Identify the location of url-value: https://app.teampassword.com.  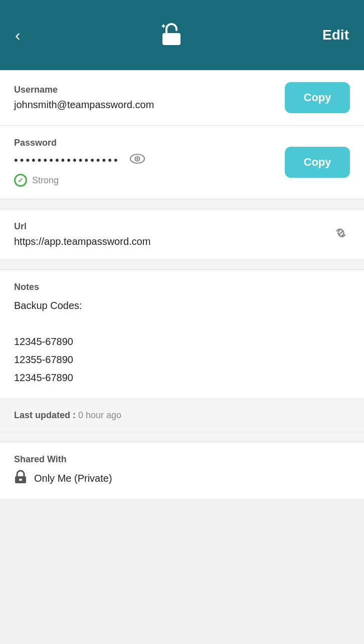
(173, 241).